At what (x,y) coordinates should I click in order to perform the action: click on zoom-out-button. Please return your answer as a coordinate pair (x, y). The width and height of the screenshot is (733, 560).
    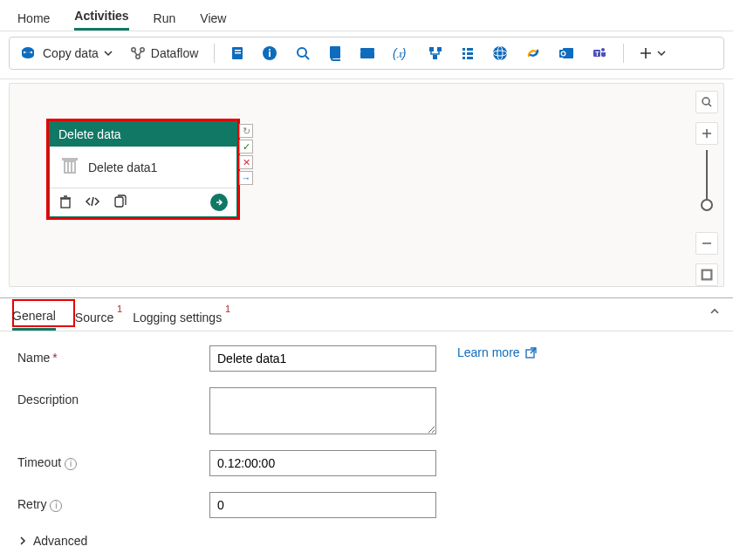
    Looking at the image, I should click on (707, 243).